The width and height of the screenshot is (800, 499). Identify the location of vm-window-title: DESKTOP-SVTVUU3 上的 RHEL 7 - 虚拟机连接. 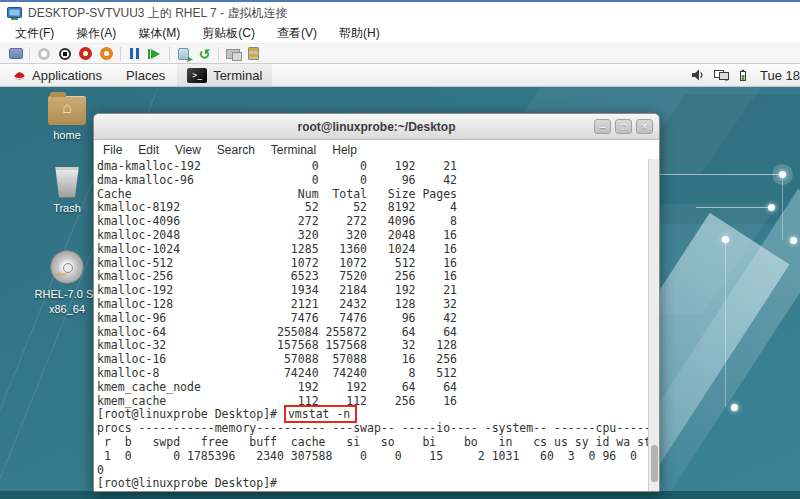
(158, 14).